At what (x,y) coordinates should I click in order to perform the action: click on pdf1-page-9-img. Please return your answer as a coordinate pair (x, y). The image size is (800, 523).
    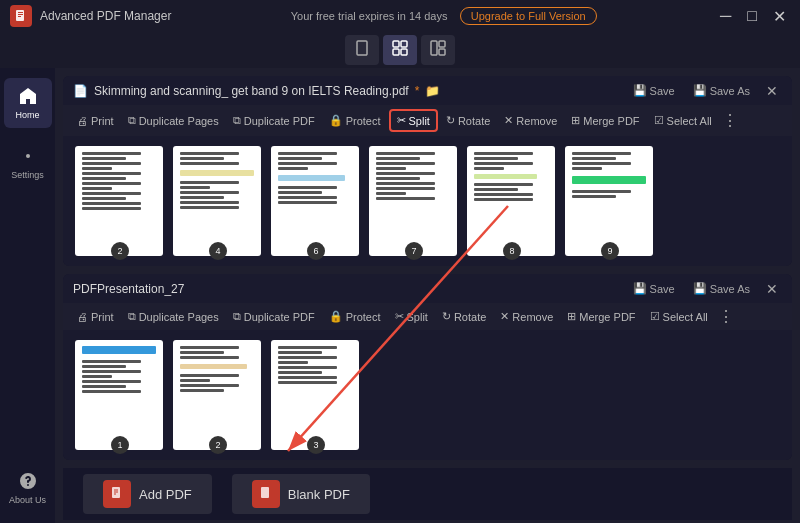
    Looking at the image, I should click on (609, 201).